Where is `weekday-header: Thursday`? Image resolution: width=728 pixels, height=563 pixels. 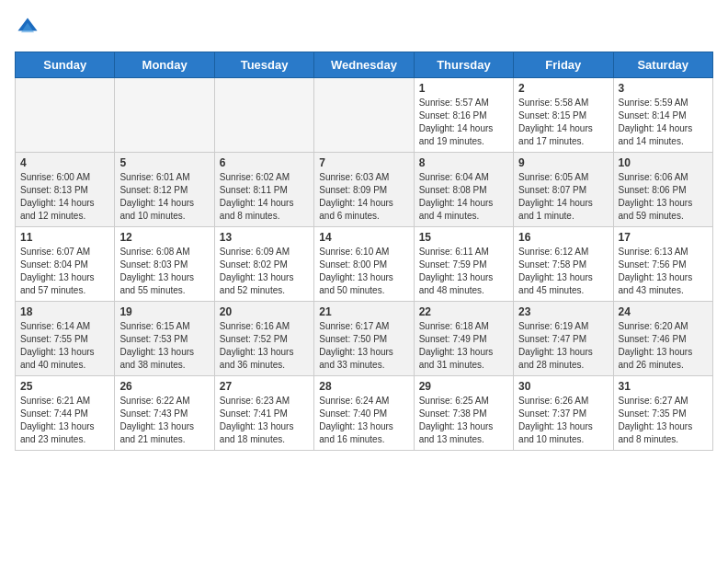 weekday-header: Thursday is located at coordinates (463, 65).